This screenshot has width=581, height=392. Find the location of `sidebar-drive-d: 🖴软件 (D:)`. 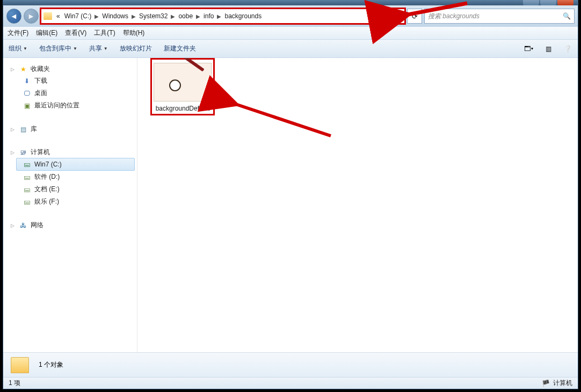

sidebar-drive-d: 🖴软件 (D:) is located at coordinates (73, 177).